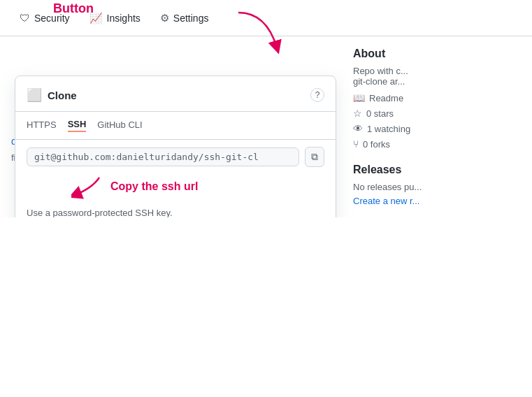 Image resolution: width=532 pixels, height=397 pixels. I want to click on nav-item-settings: ⚙ Settings, so click(185, 18).